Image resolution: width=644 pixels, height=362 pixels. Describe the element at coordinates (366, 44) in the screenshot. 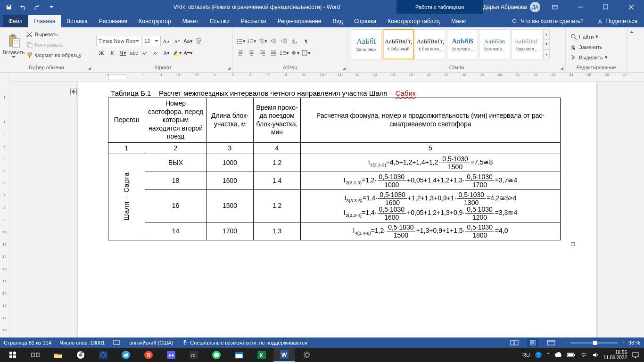

I see `style-heading: АаБбІЗаголовок` at that location.